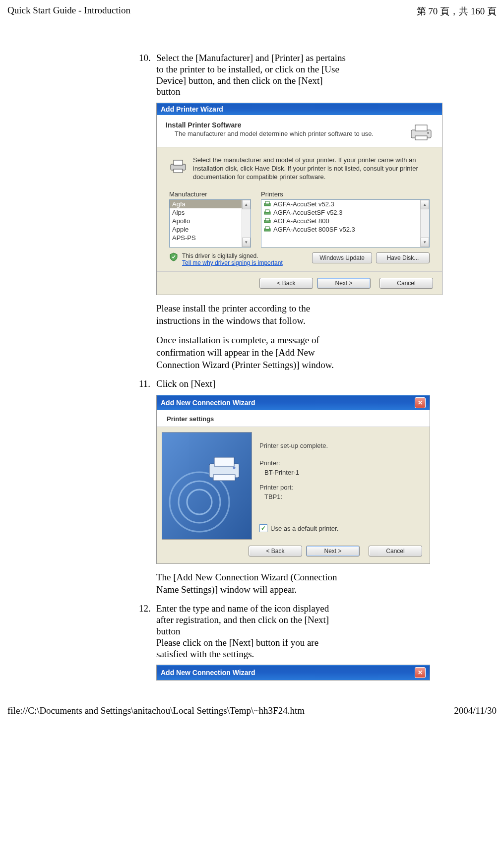 The height and width of the screenshot is (867, 504). Describe the element at coordinates (252, 583) in the screenshot. I see `body-para-3: The [Add New Connection Wizard (Connecti…` at that location.